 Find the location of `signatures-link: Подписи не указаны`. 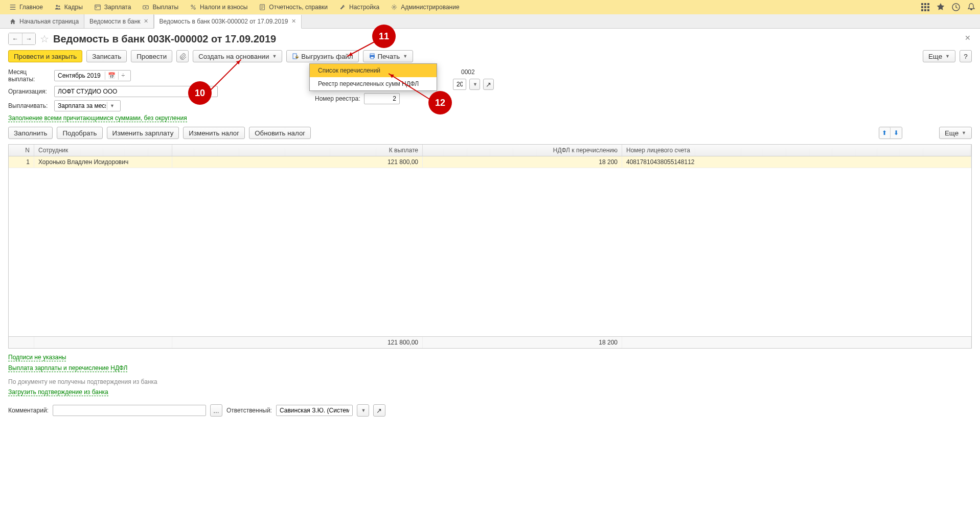

signatures-link: Подписи не указаны is located at coordinates (37, 358).